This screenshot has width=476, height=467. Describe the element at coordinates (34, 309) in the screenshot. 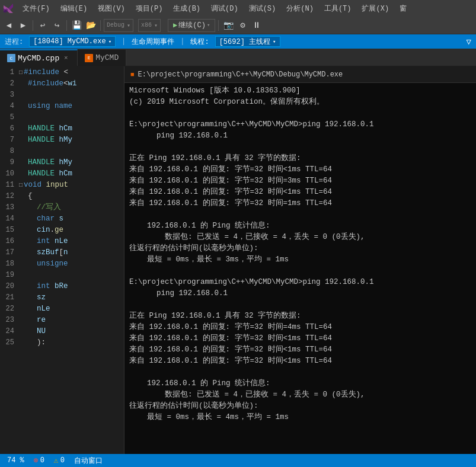

I see `line-content-22: nLe` at that location.